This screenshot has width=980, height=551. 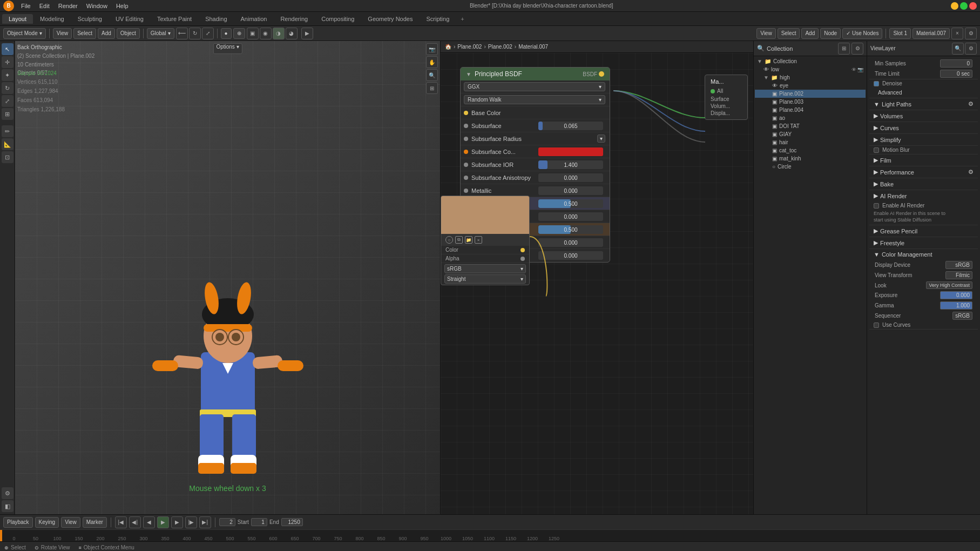 What do you see at coordinates (48, 522) in the screenshot?
I see `timeline-keying-btn: Keying` at bounding box center [48, 522].